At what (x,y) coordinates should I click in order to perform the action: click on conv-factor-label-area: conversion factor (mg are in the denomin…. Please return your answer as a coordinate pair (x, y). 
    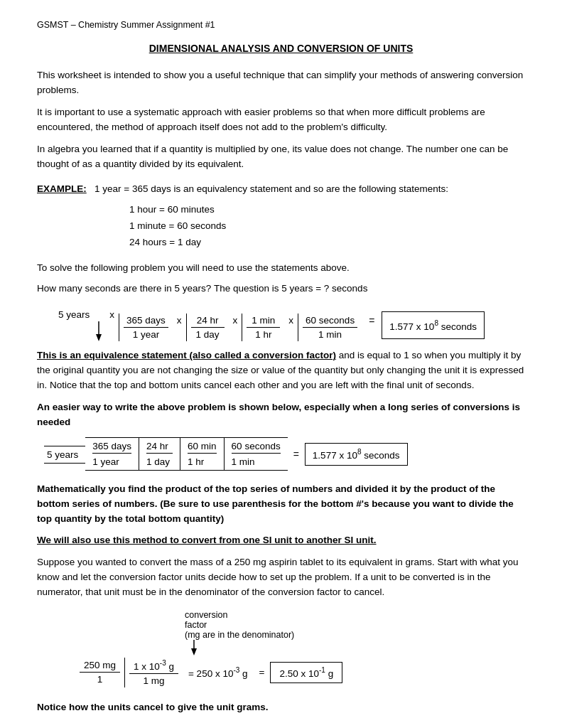
    Looking at the image, I should click on (355, 634).